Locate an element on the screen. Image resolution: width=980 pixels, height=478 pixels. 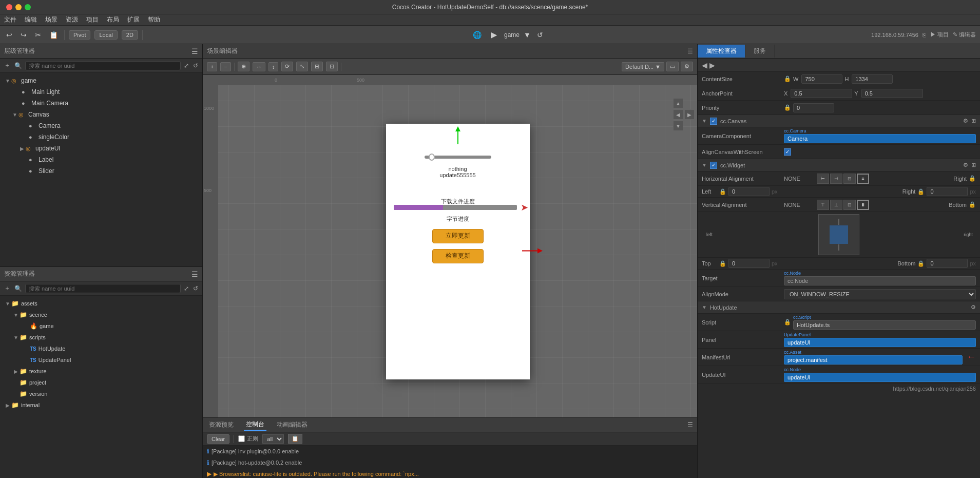
redo-button: ↪ is located at coordinates (24, 35).